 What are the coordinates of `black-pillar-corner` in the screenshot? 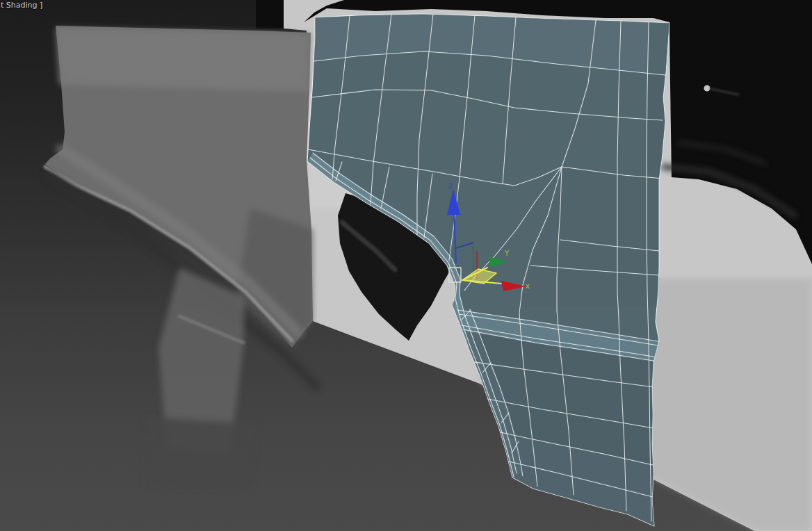 It's located at (270, 14).